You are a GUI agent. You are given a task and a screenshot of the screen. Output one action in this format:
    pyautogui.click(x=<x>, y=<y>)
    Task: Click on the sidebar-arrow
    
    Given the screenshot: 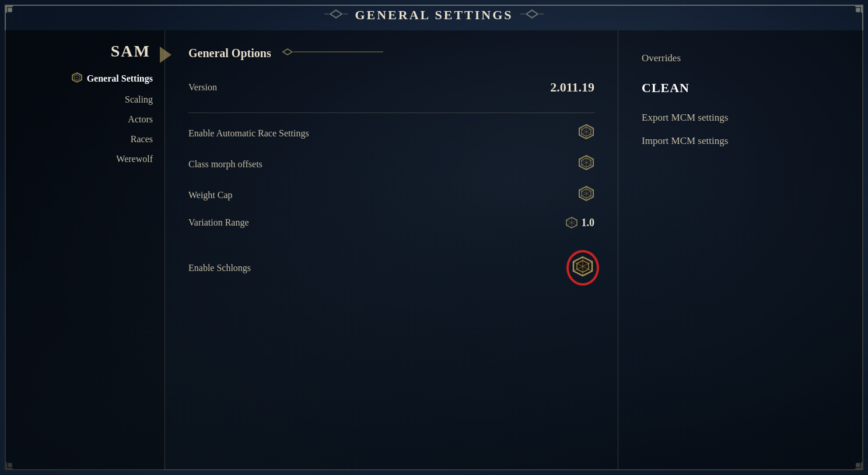 What is the action you would take?
    pyautogui.click(x=166, y=55)
    